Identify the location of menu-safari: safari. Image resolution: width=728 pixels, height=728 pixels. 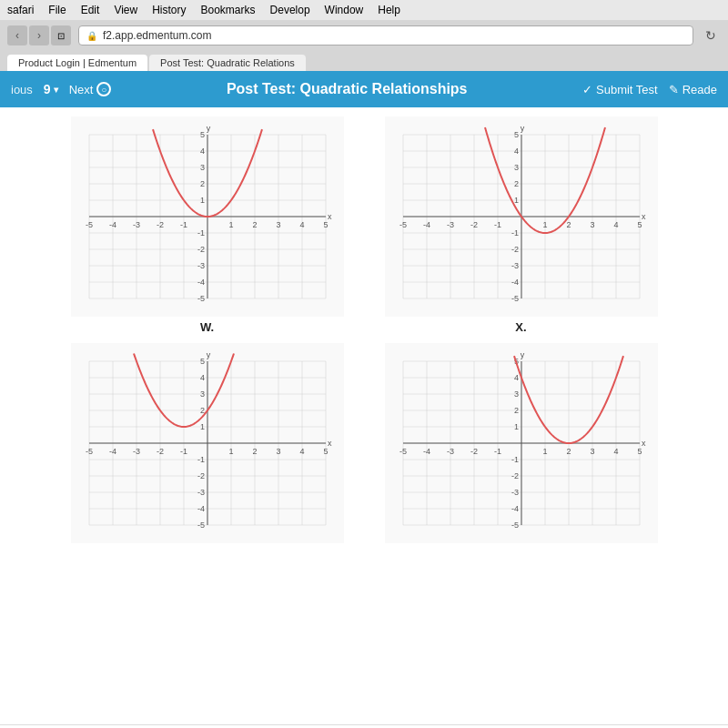
(20, 10).